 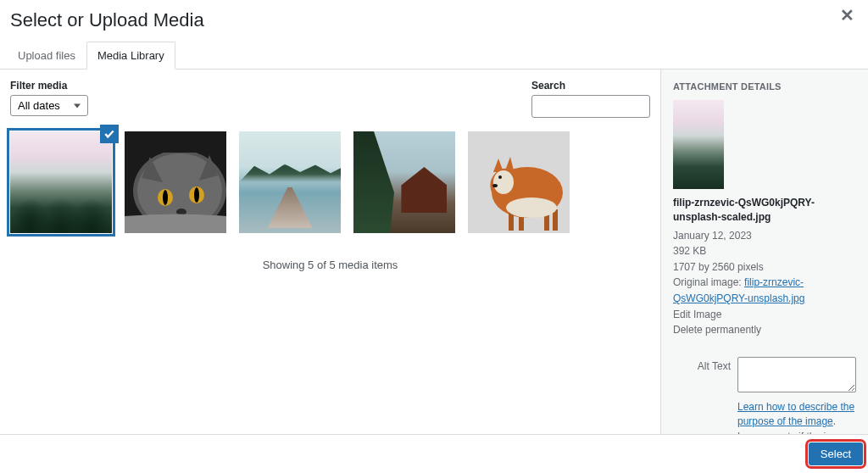 What do you see at coordinates (131, 56) in the screenshot?
I see `tab-media-library: Media Library` at bounding box center [131, 56].